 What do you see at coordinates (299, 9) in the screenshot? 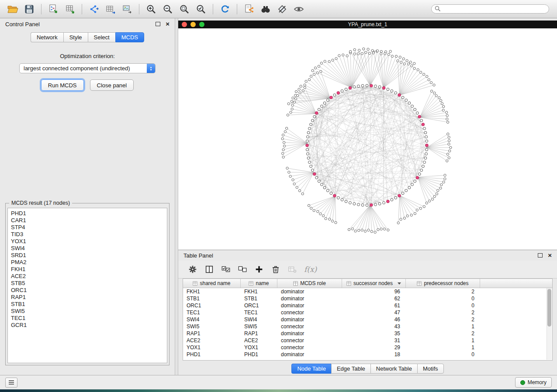
I see `show-hide-button` at bounding box center [299, 9].